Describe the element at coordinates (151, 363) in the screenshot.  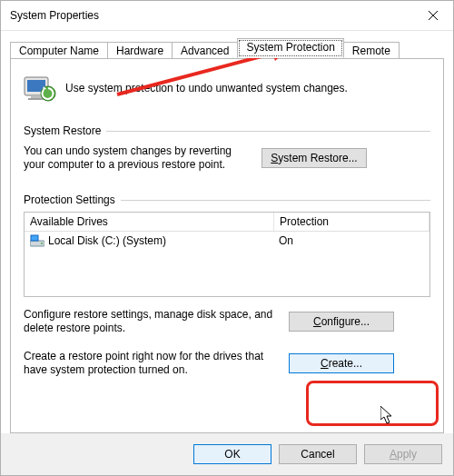
I see `create-text: Create a restore point right now for the…` at that location.